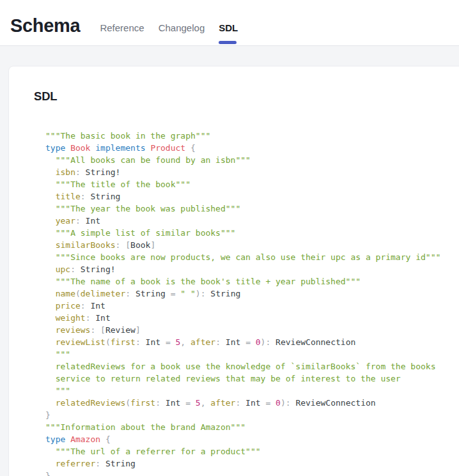 Image resolution: width=459 pixels, height=476 pixels. What do you see at coordinates (252, 427) in the screenshot?
I see `code-line: """Information about the brand Amazon"""` at bounding box center [252, 427].